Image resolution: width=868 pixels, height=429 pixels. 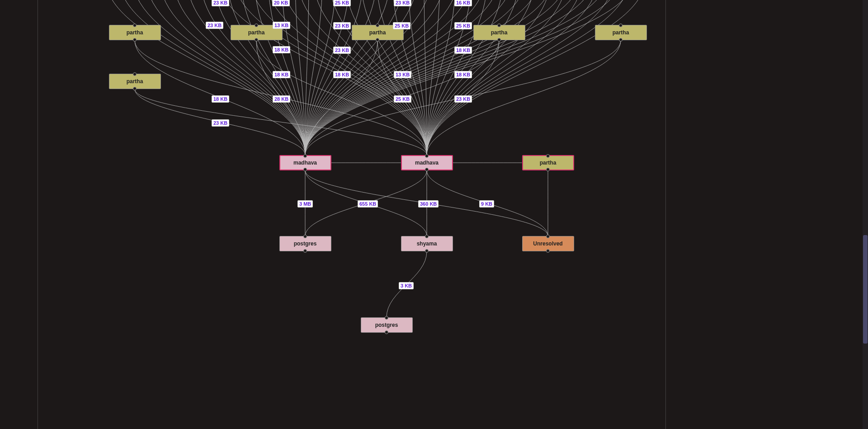 I want to click on edge-label: 3 MB, so click(x=305, y=204).